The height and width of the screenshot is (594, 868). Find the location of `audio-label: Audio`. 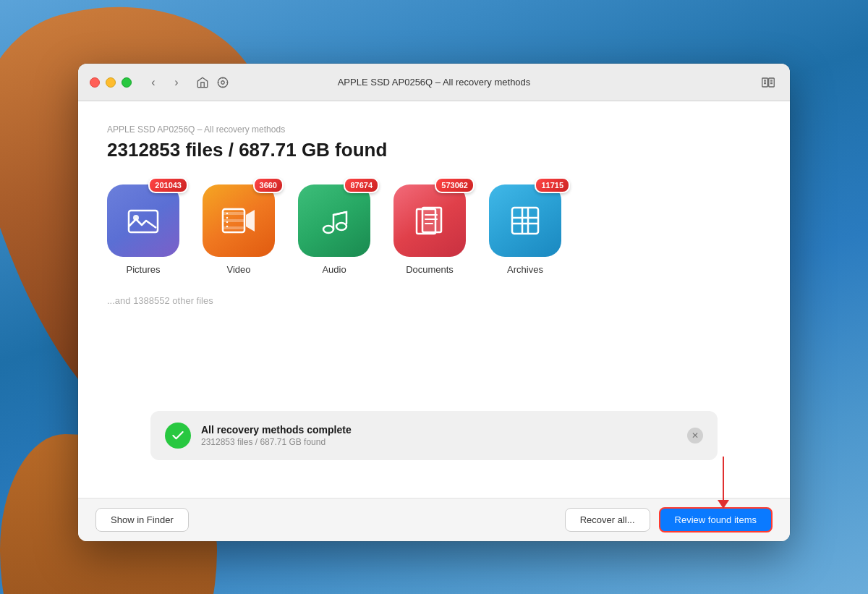

audio-label: Audio is located at coordinates (334, 269).